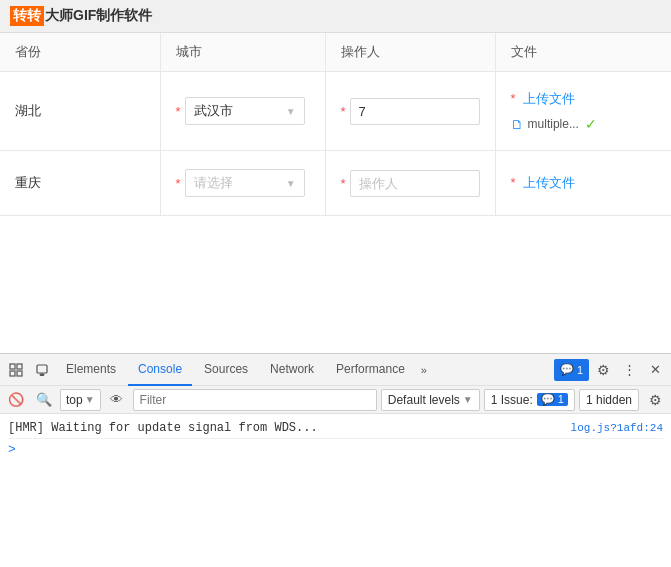 This screenshot has height=567, width=671. I want to click on levels-label: Default levels, so click(424, 400).